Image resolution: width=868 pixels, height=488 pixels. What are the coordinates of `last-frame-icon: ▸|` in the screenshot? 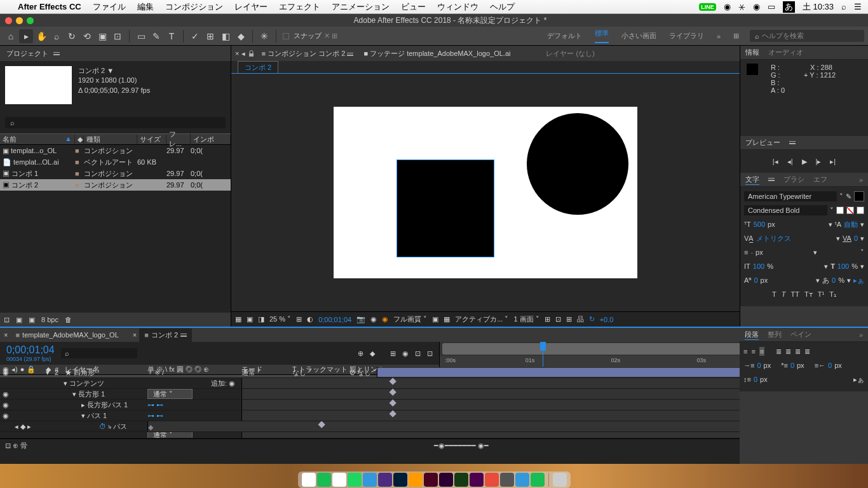 It's located at (832, 161).